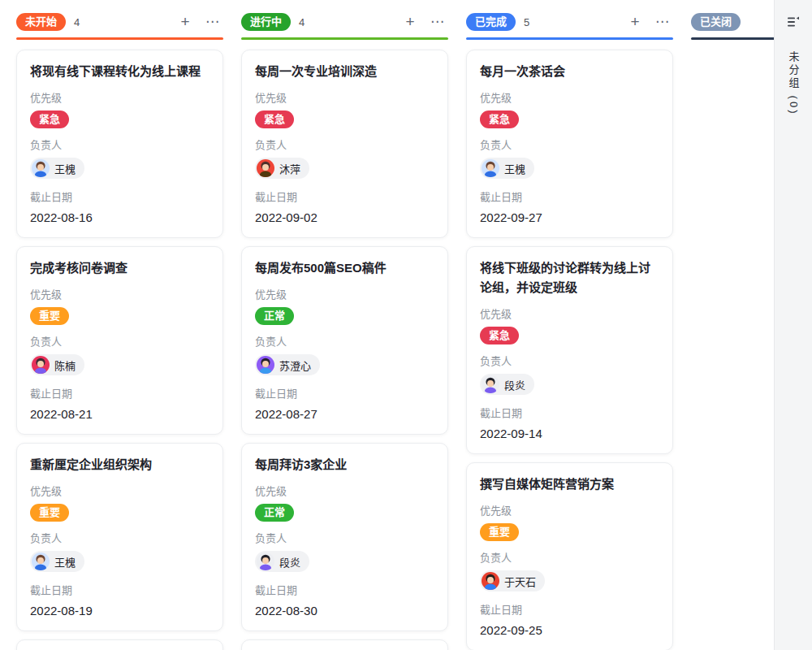 Image resolution: width=812 pixels, height=650 pixels. I want to click on task-card: 撰写自媒体矩阵营销方案优先级重要负责人于天石截止日期2022-09-25, so click(570, 556).